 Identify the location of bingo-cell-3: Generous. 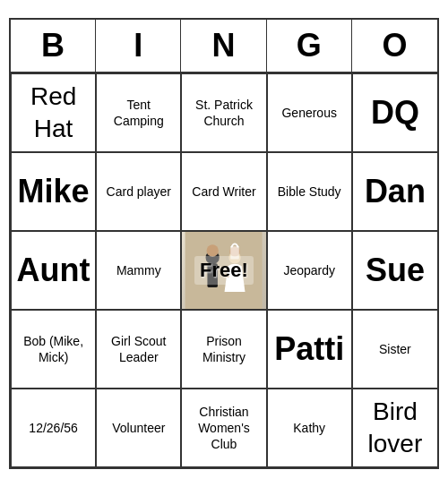
(310, 113).